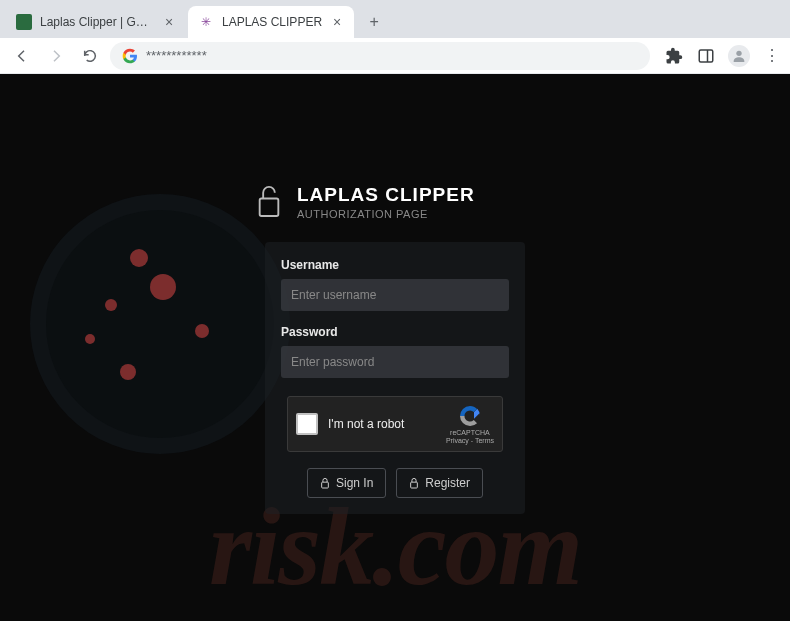 The height and width of the screenshot is (631, 790). What do you see at coordinates (97, 22) in the screenshot?
I see `tab-title: Laplas Clipper | GENERATION OF` at bounding box center [97, 22].